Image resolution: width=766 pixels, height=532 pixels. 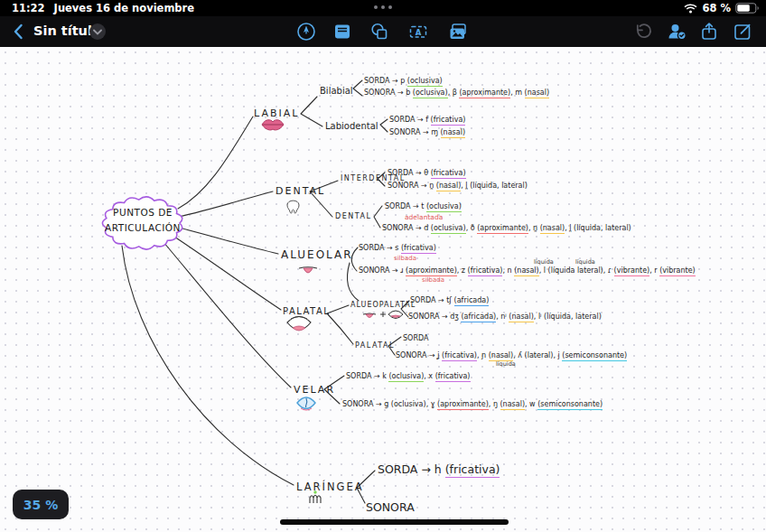 I want to click on nav-bar: Sin título A, so click(x=383, y=32).